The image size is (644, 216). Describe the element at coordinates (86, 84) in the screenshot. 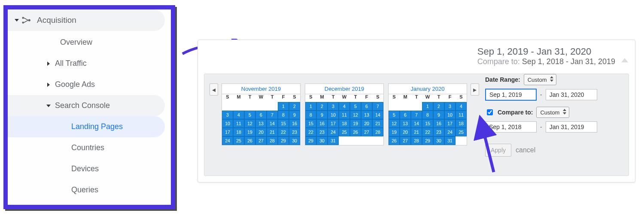

I see `sidebar-item-google-ads: Google Ads` at that location.